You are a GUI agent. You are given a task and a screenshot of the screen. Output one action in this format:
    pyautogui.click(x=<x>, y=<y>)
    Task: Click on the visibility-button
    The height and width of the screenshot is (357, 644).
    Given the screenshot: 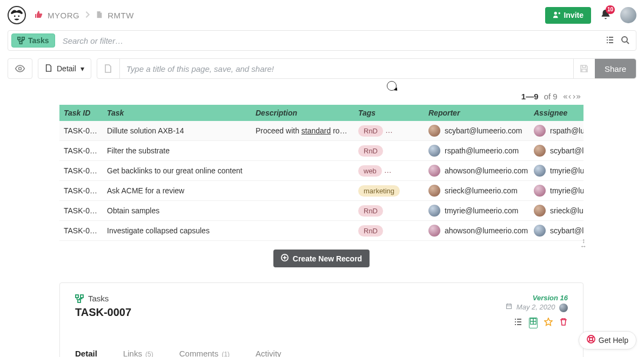 What is the action you would take?
    pyautogui.click(x=20, y=69)
    